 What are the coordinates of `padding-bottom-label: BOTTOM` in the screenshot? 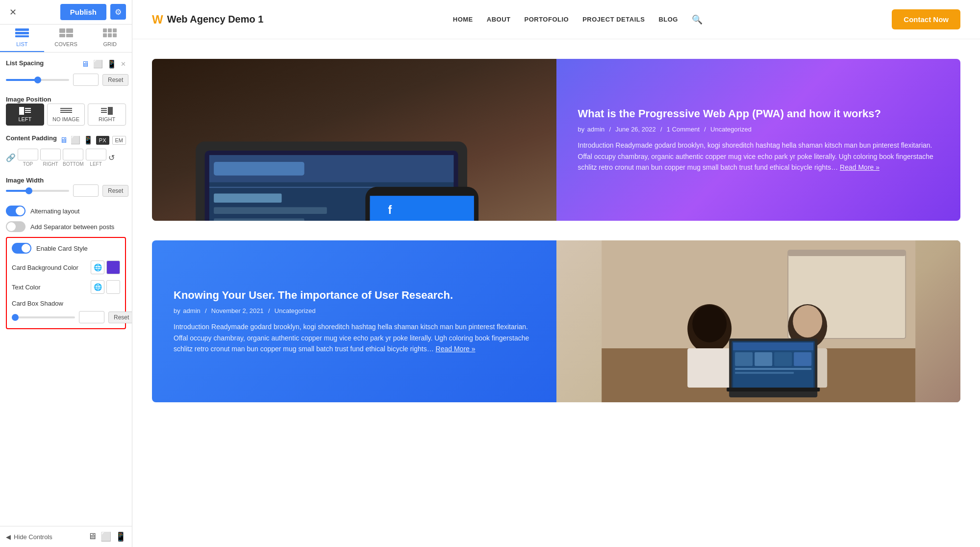 It's located at (74, 164).